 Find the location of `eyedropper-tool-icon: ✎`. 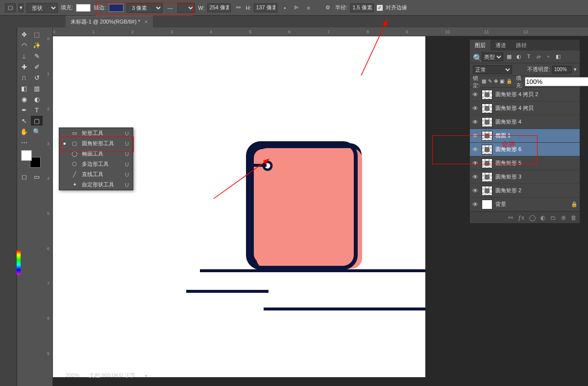

eyedropper-tool-icon: ✎ is located at coordinates (37, 56).